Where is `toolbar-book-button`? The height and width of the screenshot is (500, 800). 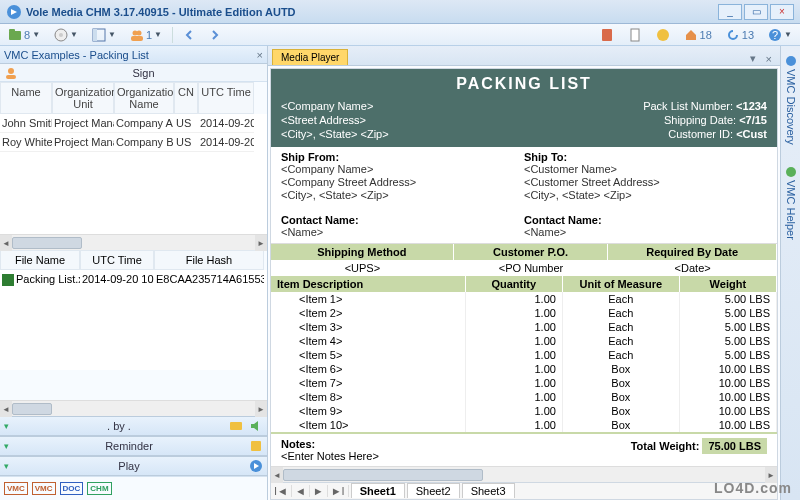
toolbar-book-button is located at coordinates (607, 35).